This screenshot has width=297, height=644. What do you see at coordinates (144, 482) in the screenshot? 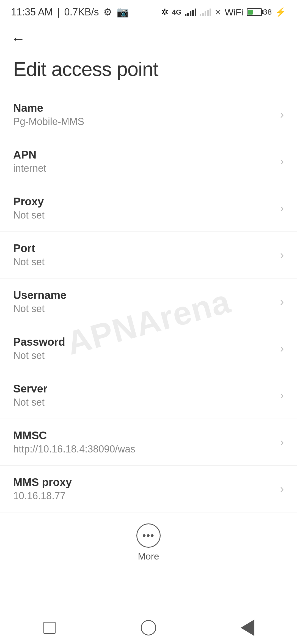
I see `settings-label-mms-proxy: MMS proxy` at bounding box center [144, 482].